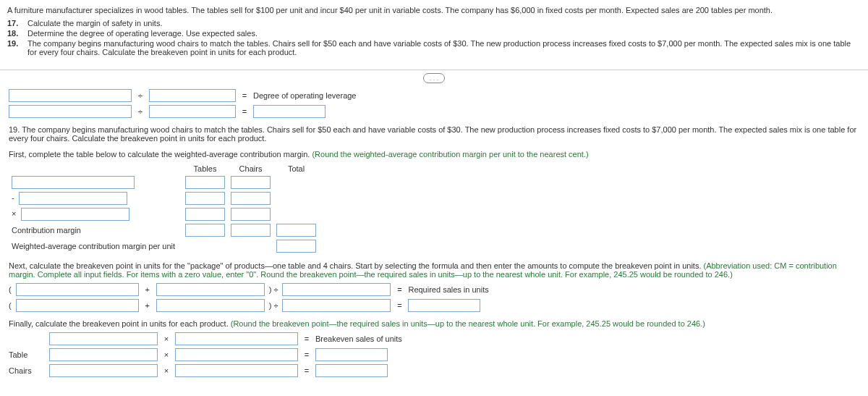 The height and width of the screenshot is (396, 868). I want to click on dol-result-input, so click(289, 111).